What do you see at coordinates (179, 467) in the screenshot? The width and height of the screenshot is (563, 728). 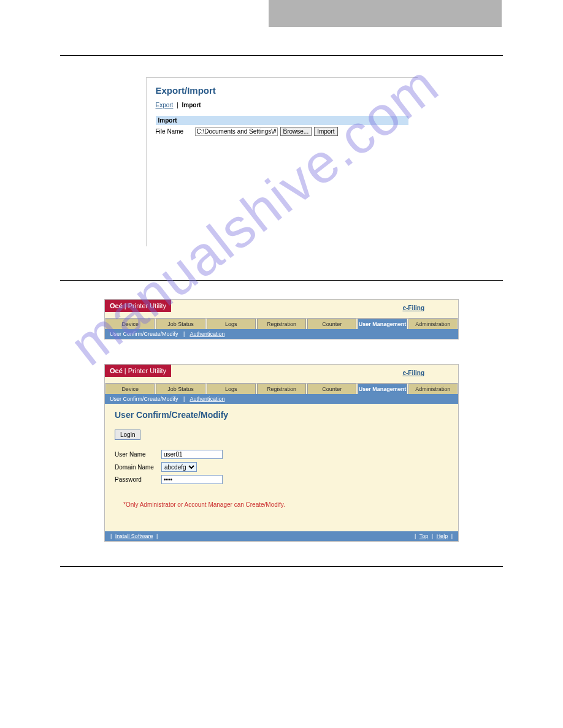 I see `domain-select: abcdefg` at bounding box center [179, 467].